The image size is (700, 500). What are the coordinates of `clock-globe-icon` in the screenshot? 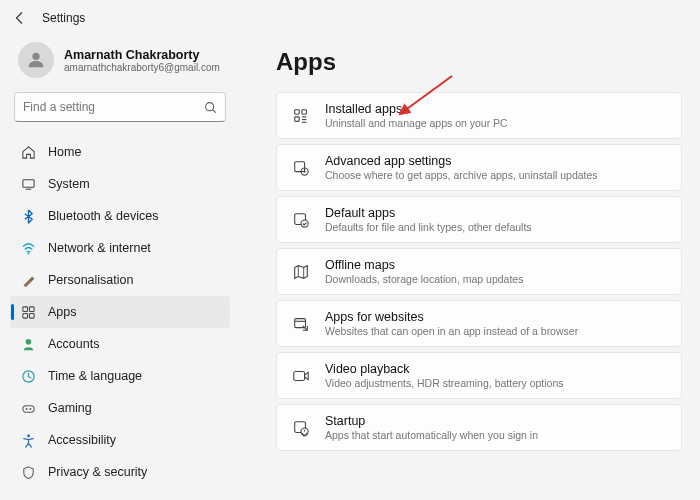 It's located at (28, 376).